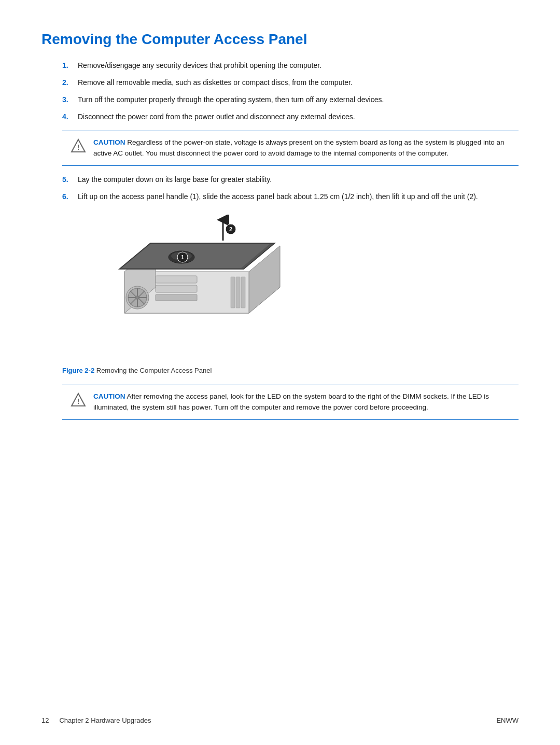  I want to click on steps-list-continued: 5. Lay the computer down on its large ba…, so click(290, 188).